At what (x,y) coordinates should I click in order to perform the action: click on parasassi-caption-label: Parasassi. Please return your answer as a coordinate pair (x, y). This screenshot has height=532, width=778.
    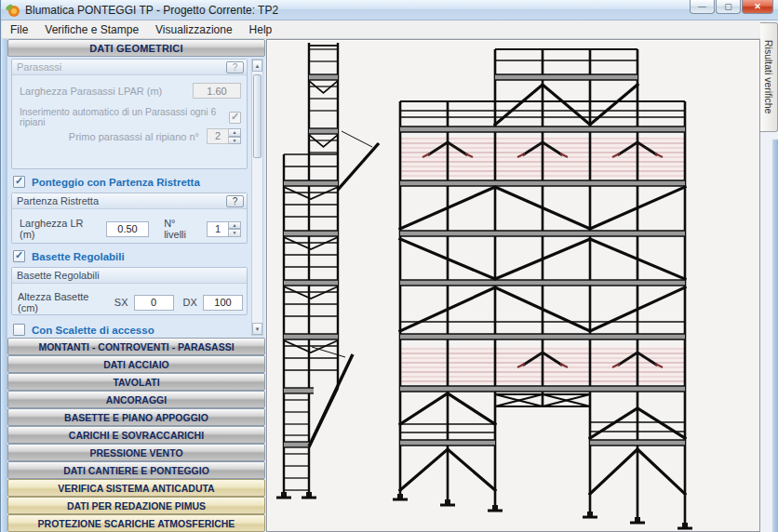
    Looking at the image, I should click on (39, 67).